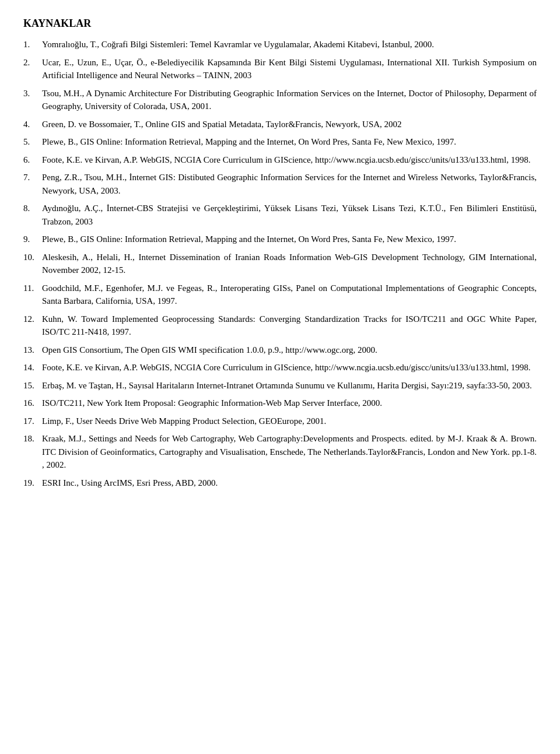 The width and height of the screenshot is (560, 754). I want to click on ref-number: 8., so click(33, 215).